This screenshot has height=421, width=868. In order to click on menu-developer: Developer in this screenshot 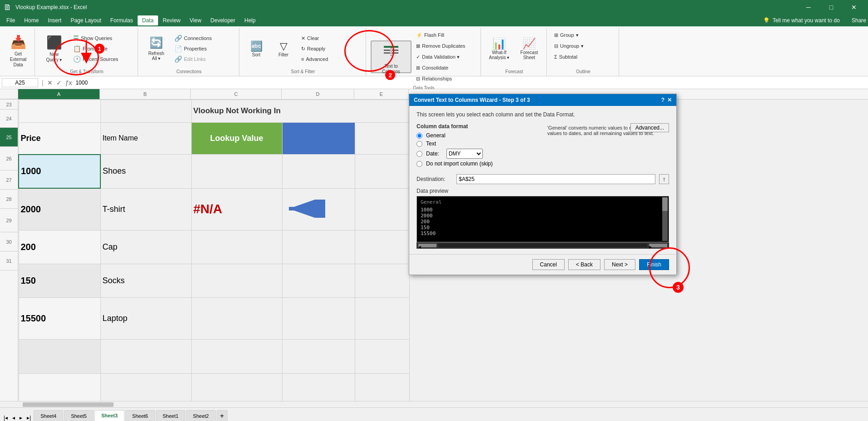, I will do `click(223, 20)`.